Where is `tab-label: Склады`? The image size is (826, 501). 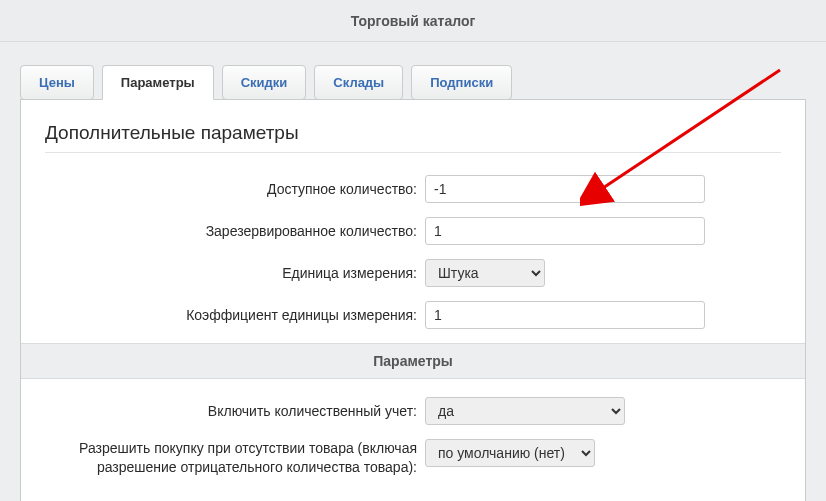 tab-label: Склады is located at coordinates (358, 82).